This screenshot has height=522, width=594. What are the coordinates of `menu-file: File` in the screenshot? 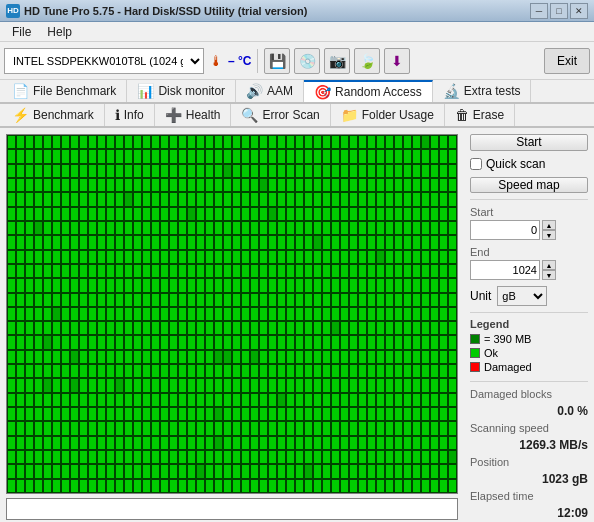 It's located at (22, 32).